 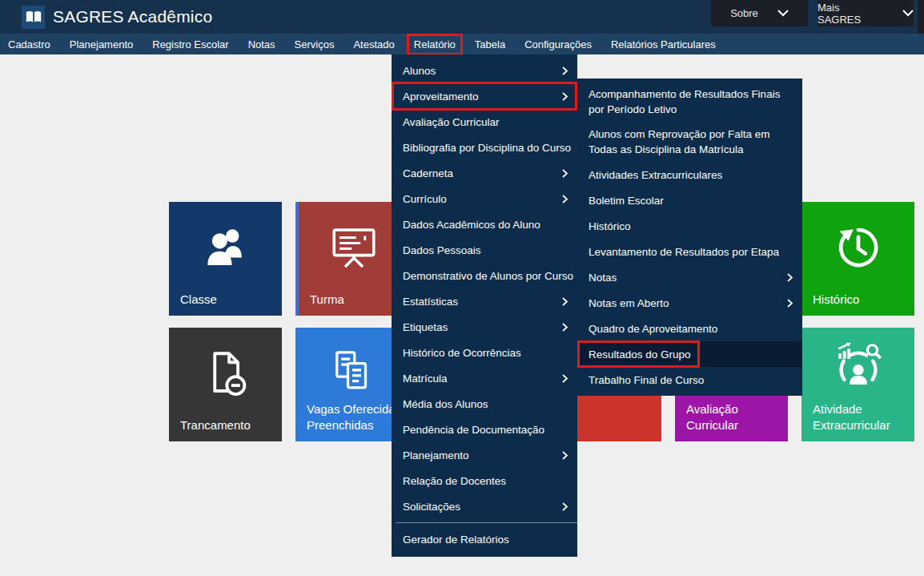 I want to click on menuitem-matricula: Matrícula, so click(x=484, y=378).